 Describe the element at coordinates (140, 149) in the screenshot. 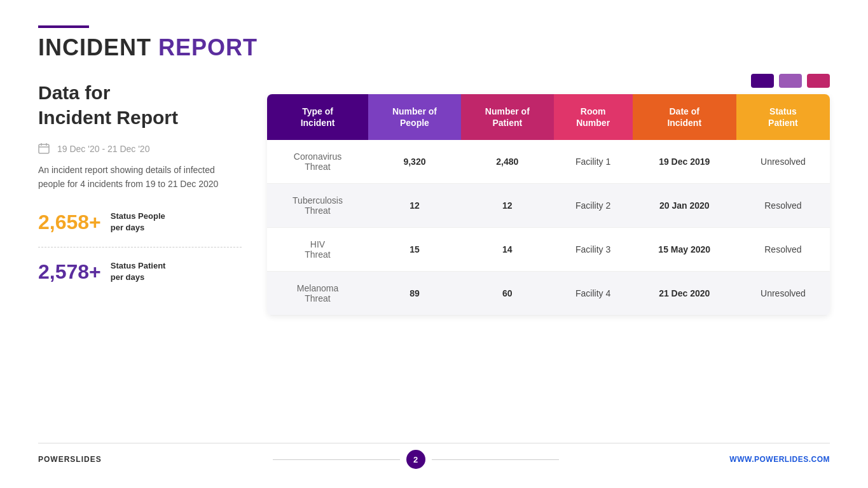

I see `date-range: 19 Dec '20 - 21 Dec '20` at that location.